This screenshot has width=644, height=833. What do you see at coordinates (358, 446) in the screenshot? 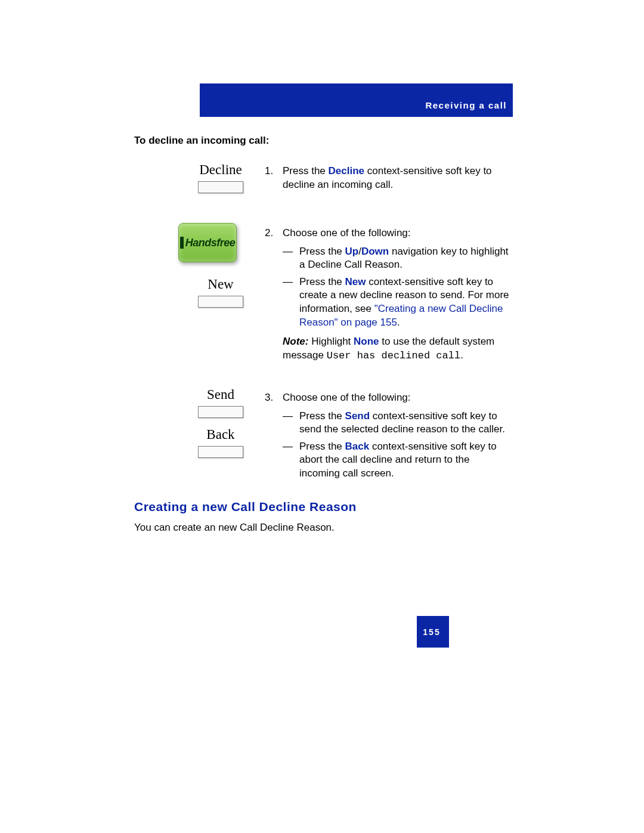
I see `keyword: Back` at bounding box center [358, 446].